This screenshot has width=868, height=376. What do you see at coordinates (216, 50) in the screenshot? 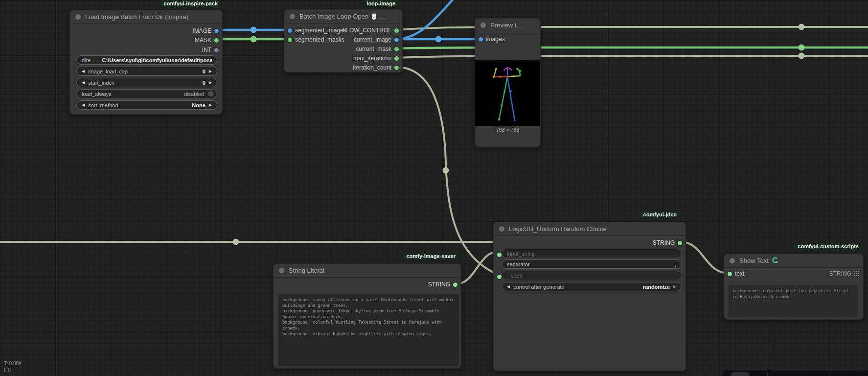
I see `output-port-int` at bounding box center [216, 50].